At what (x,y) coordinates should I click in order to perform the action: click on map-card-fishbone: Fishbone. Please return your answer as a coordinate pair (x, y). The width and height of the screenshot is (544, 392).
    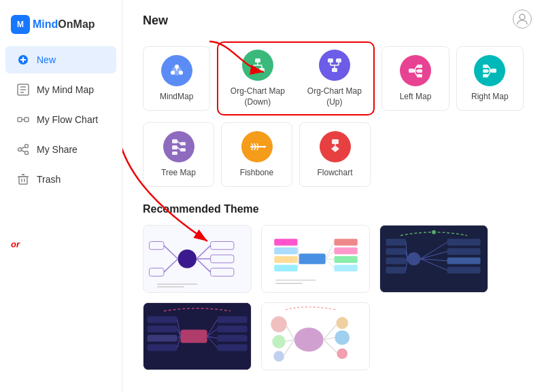
    Looking at the image, I should click on (257, 155).